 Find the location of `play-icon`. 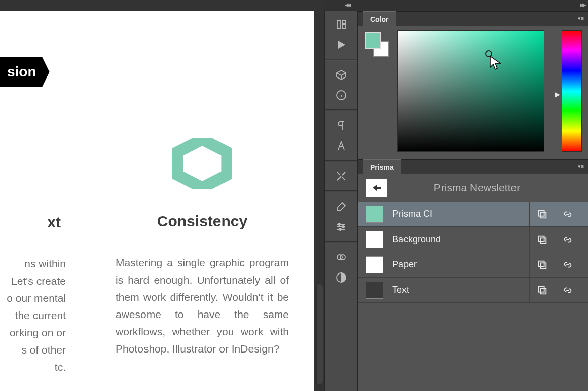

play-icon is located at coordinates (341, 45).